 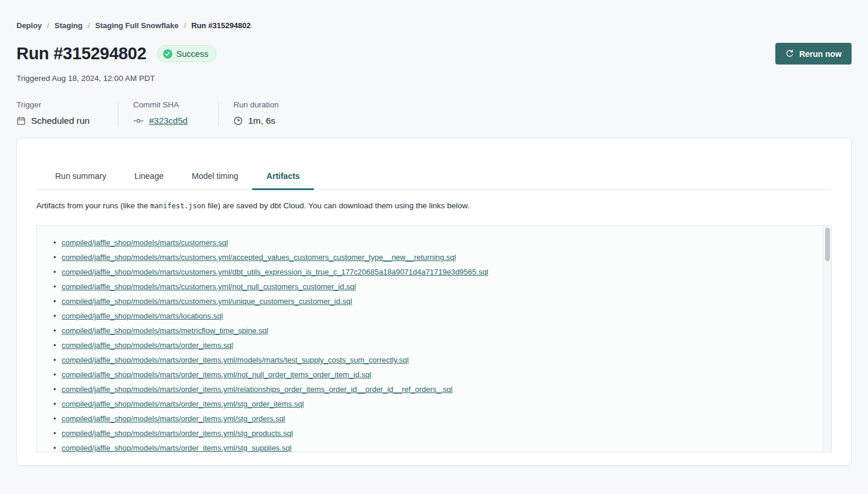 What do you see at coordinates (262, 121) in the screenshot?
I see `run-duration-value: 1m, 6s` at bounding box center [262, 121].